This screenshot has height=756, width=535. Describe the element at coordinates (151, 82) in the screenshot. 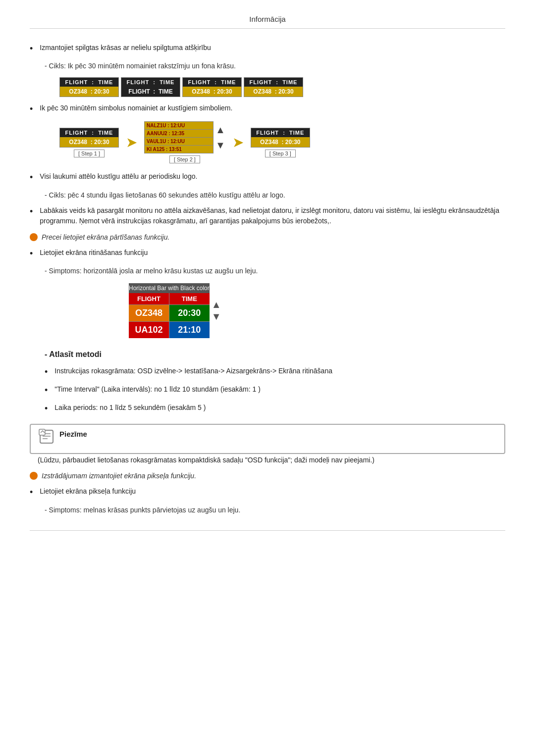

I see `flight-box-2-header: FLIGHT : TIME` at that location.